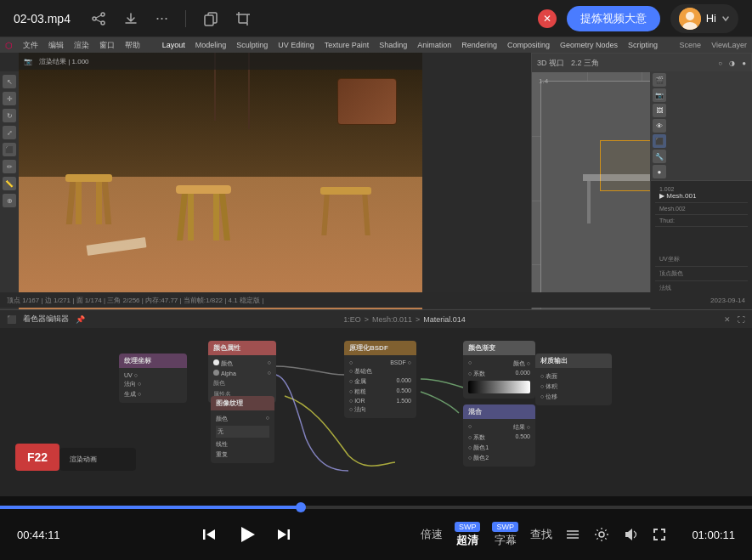 Image resolution: width=752 pixels, height=560 pixels. What do you see at coordinates (80, 320) in the screenshot?
I see `node-pin-btn: 📌` at bounding box center [80, 320].